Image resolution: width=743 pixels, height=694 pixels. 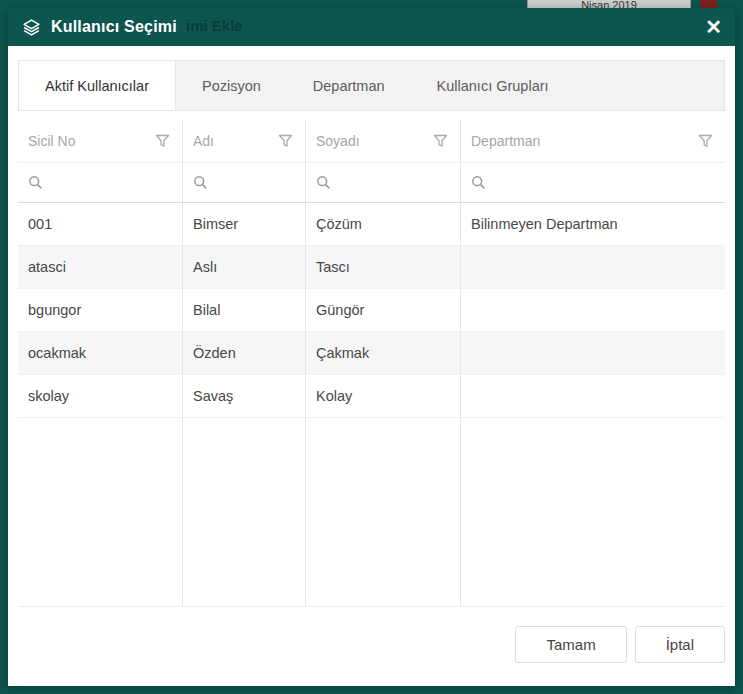 I want to click on cell-adi: Bimser, so click(x=244, y=224).